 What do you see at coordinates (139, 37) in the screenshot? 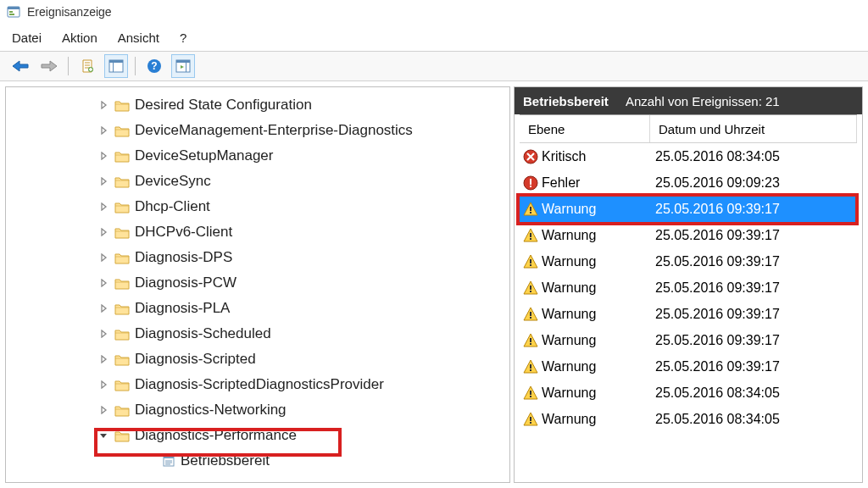
I see `menu-view: Ansicht` at bounding box center [139, 37].